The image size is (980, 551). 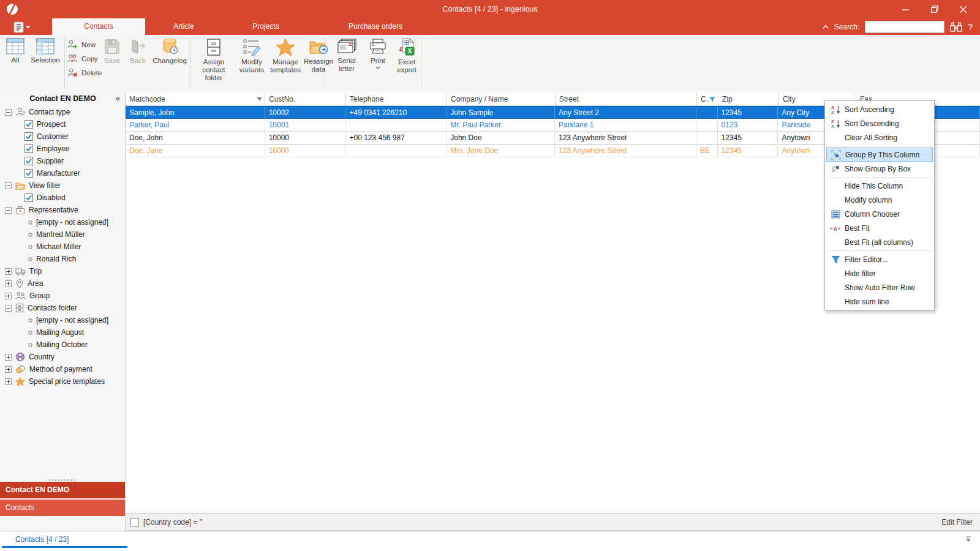 What do you see at coordinates (957, 522) in the screenshot?
I see `edit-filter-button: Edit Filter` at bounding box center [957, 522].